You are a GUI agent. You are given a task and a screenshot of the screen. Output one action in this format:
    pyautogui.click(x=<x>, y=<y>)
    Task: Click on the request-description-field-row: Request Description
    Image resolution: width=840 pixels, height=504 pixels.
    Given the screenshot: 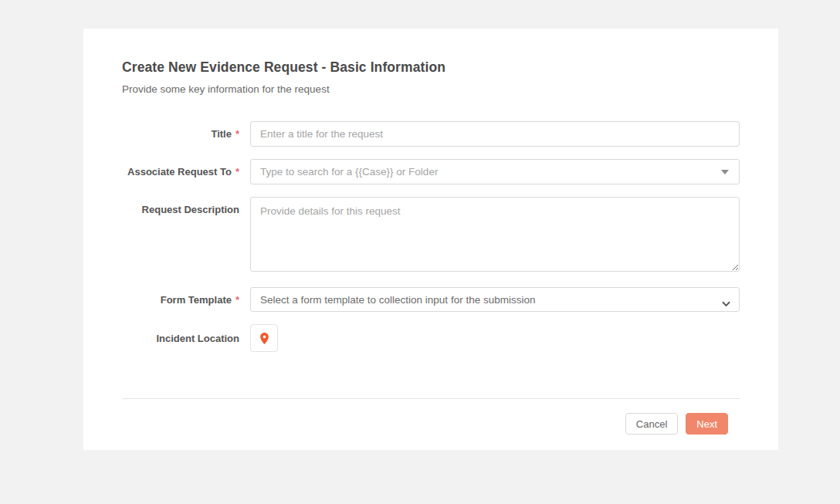 What is the action you would take?
    pyautogui.click(x=431, y=236)
    